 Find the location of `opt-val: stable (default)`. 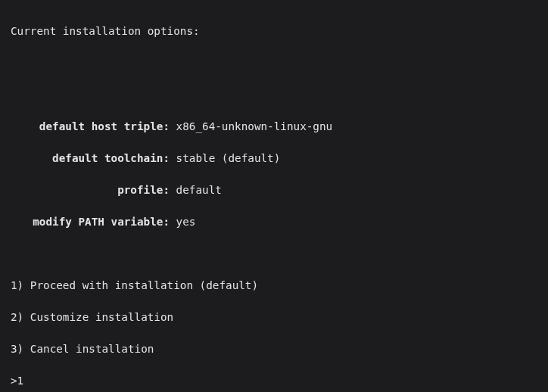

opt-val: stable (default) is located at coordinates (229, 158).